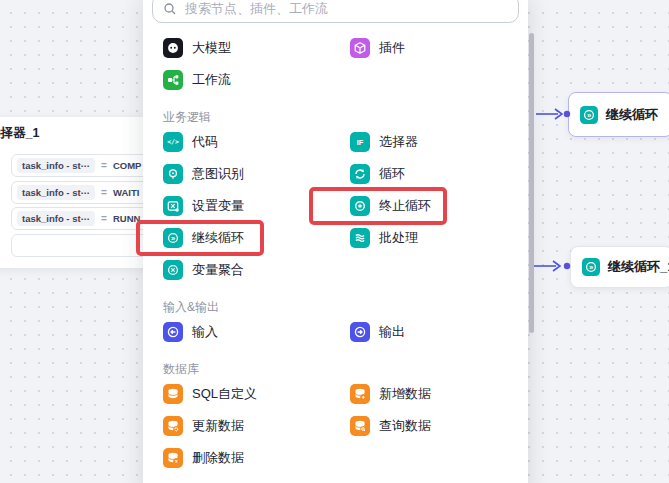  Describe the element at coordinates (20, 134) in the screenshot. I see `selector-node-title: 选择器_1` at that location.